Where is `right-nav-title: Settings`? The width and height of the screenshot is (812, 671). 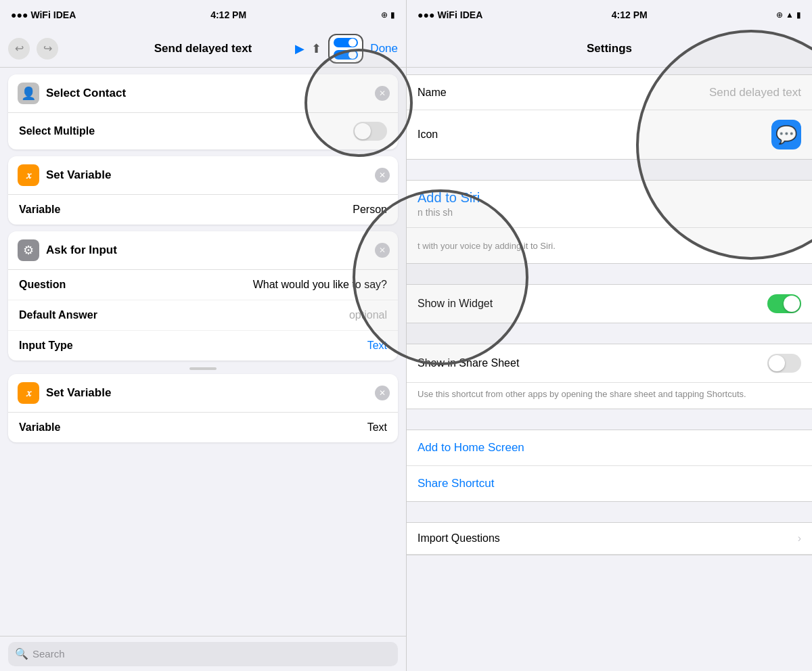 right-nav-title: Settings is located at coordinates (609, 49).